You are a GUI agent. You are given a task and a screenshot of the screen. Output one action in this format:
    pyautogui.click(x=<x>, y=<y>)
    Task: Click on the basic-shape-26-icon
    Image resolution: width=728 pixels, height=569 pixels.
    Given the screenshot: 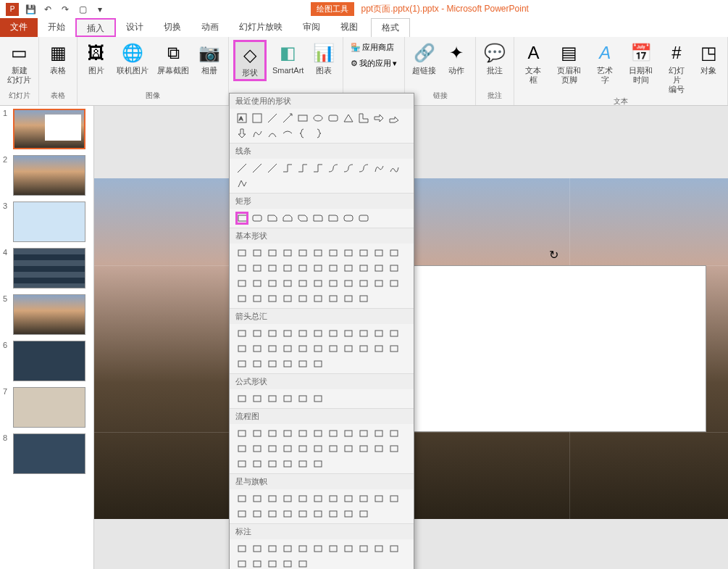 What is the action you would take?
    pyautogui.click(x=303, y=283)
    